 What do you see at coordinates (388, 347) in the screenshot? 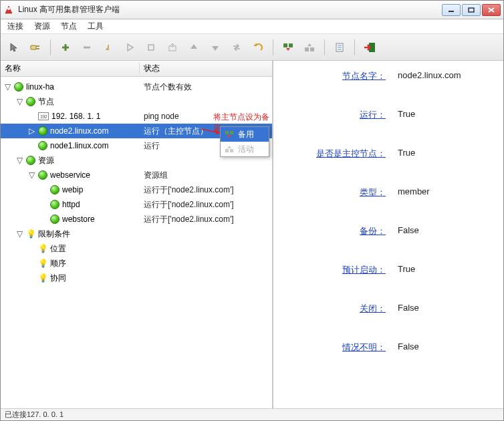
I see `prop-row-unknown: 情况不明：False` at bounding box center [388, 347].